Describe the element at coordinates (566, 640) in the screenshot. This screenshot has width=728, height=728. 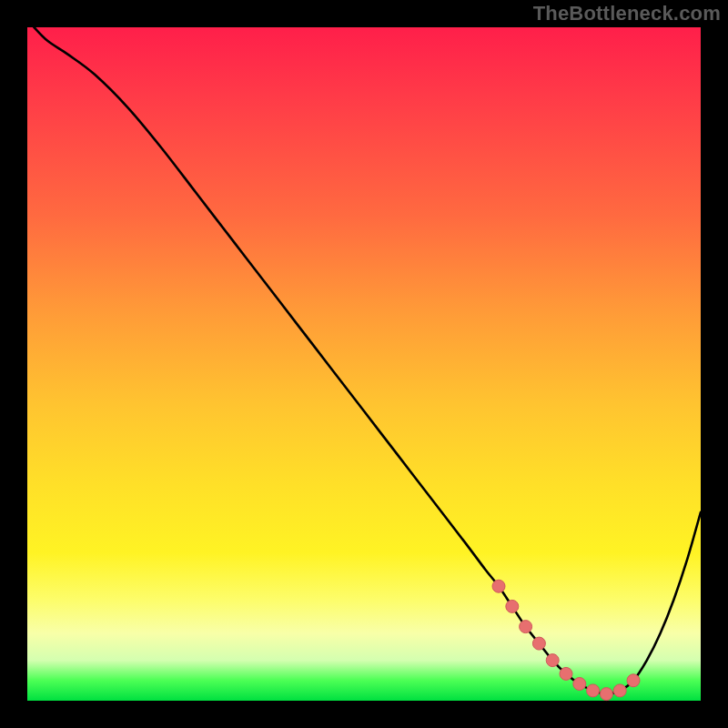
I see `optimal-range-markers` at that location.